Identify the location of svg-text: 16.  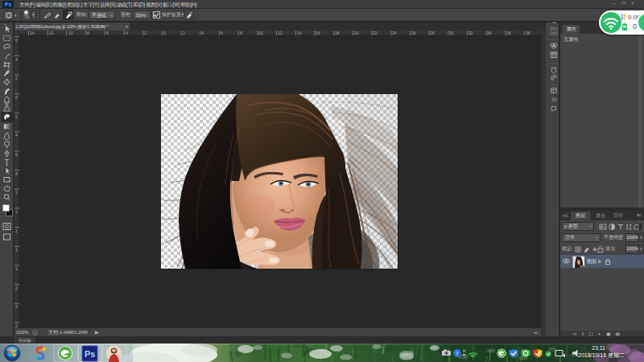
(318, 33).